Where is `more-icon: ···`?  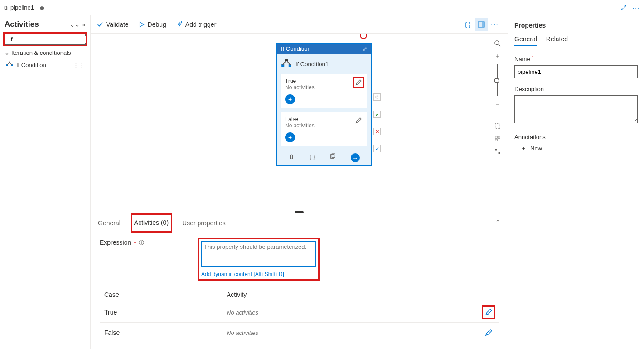
more-icon: ··· is located at coordinates (636, 8).